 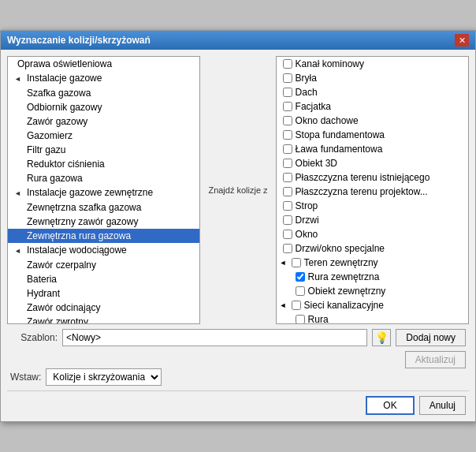 I want to click on dialog-title: Wyznaczanie kolizji/skrzyżowań, so click(x=79, y=40).